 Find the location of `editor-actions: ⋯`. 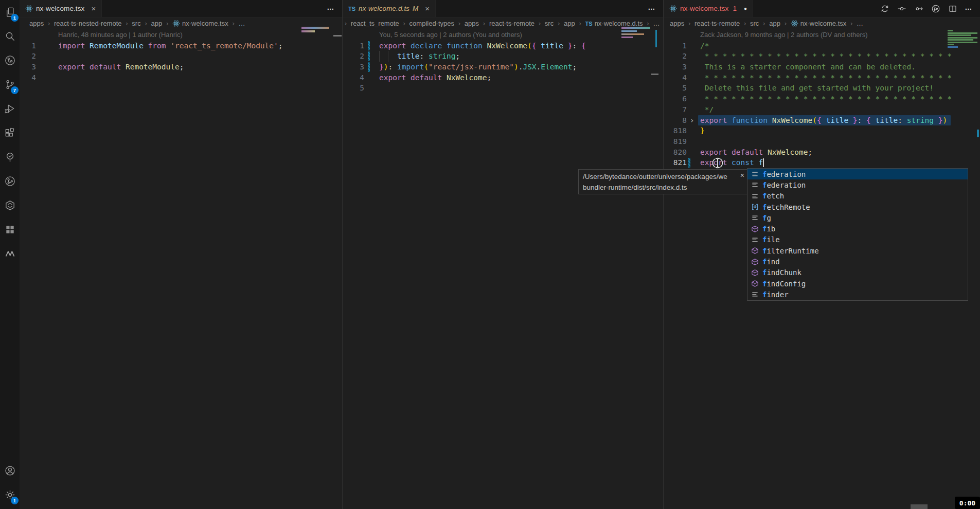

editor-actions: ⋯ is located at coordinates (930, 8).